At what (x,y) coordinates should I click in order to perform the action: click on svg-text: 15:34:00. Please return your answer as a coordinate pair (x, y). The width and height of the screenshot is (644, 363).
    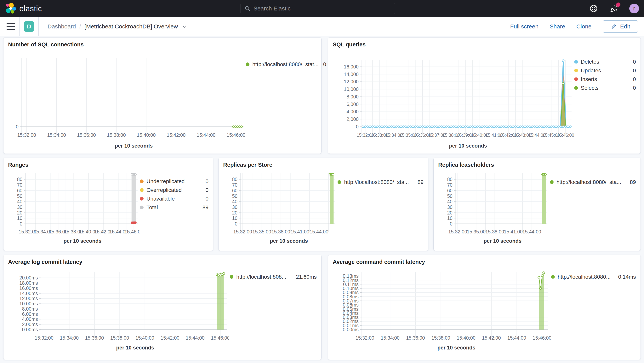
    Looking at the image, I should click on (390, 338).